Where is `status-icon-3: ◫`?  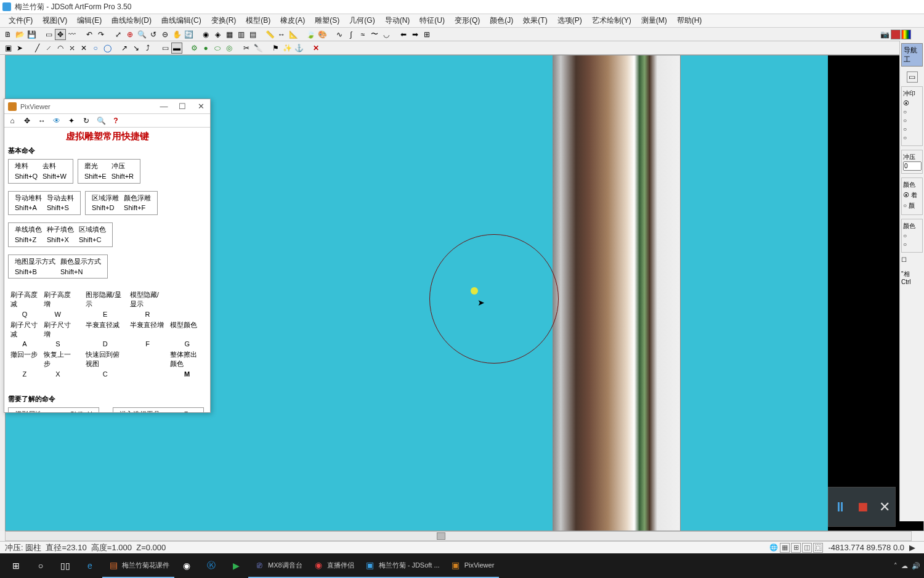 status-icon-3: ◫ is located at coordinates (807, 548).